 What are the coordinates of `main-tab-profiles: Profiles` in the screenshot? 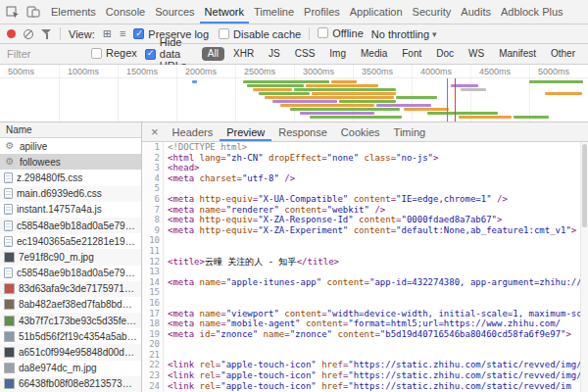 It's located at (321, 12).